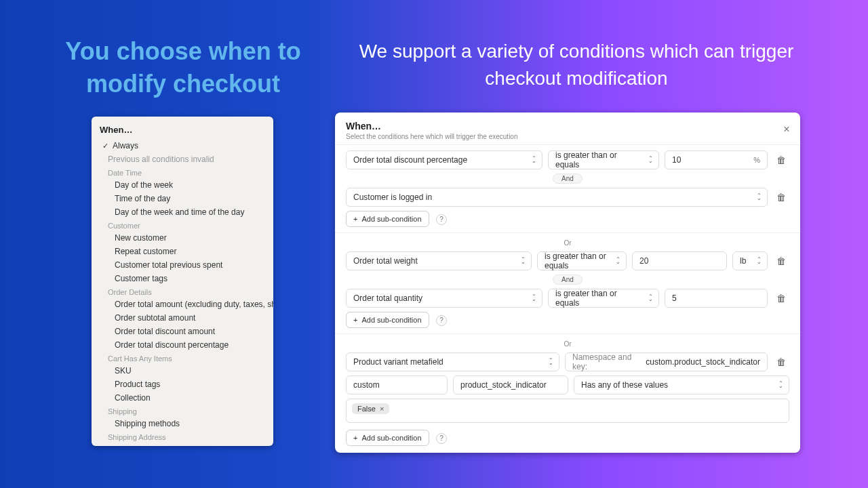 The height and width of the screenshot is (488, 868). I want to click on condition-option: New customer, so click(182, 238).